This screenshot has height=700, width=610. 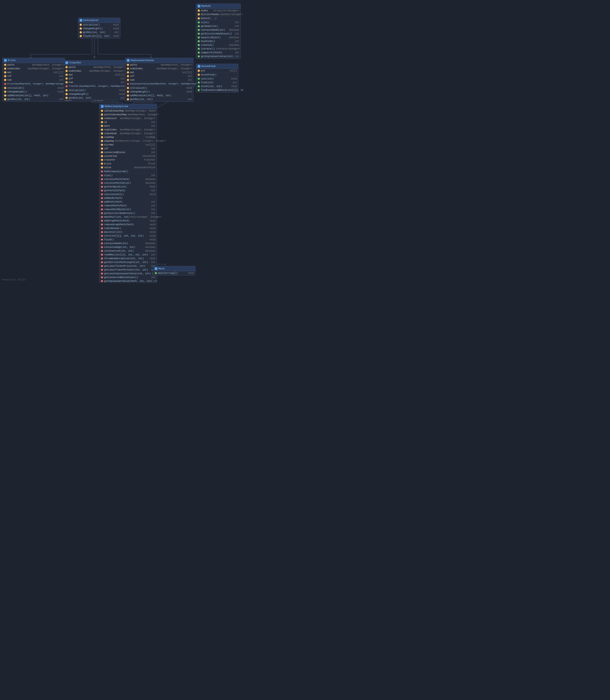 What do you see at coordinates (217, 71) in the screenshot?
I see `table-row: f pre int[]` at bounding box center [217, 71].